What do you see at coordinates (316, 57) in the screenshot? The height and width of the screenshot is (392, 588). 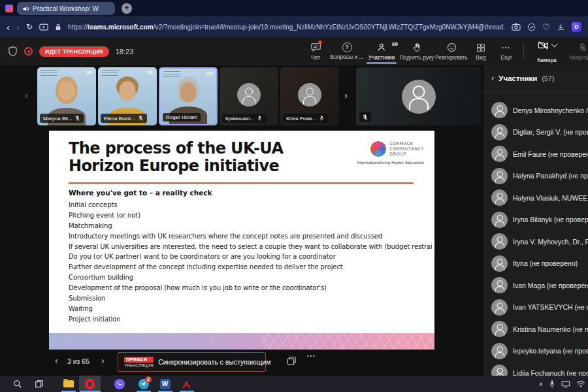 I see `chat-label: Чат` at bounding box center [316, 57].